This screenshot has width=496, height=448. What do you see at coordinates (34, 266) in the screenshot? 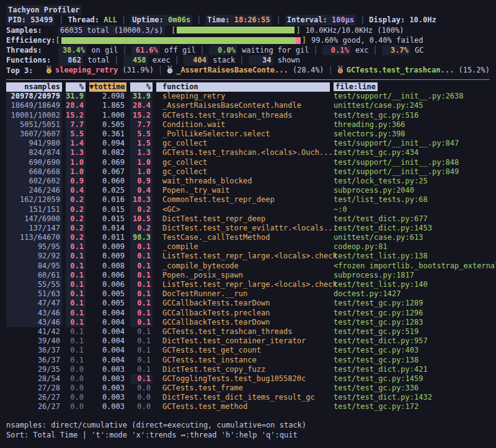
I see `cell-nsamples: 84/95` at bounding box center [34, 266].